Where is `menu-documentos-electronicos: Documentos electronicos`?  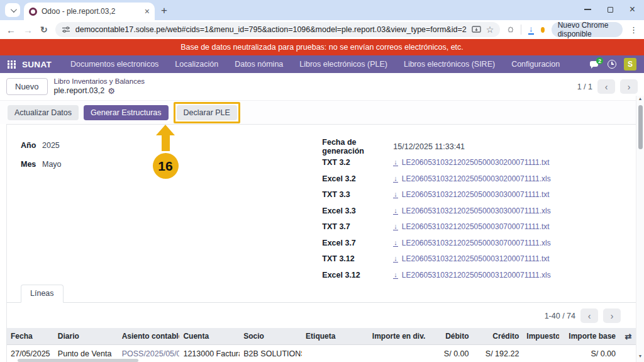 menu-documentos-electronicos: Documentos electronicos is located at coordinates (114, 64).